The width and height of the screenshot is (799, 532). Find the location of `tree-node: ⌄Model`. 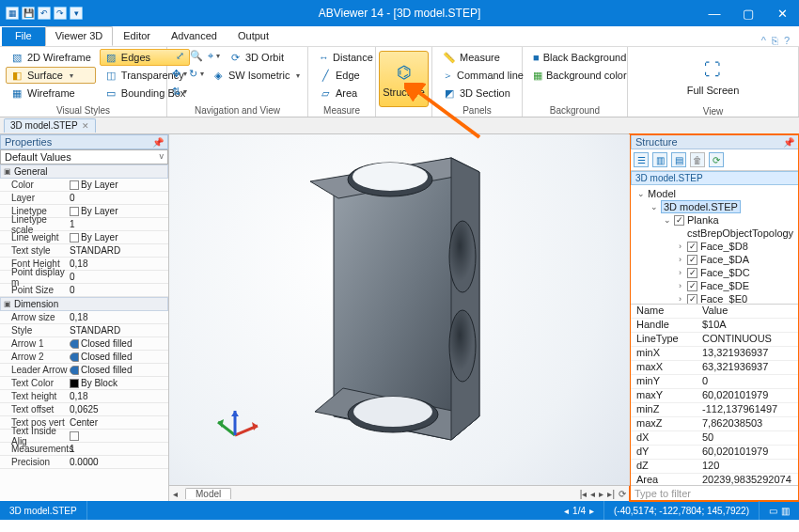

tree-node: ⌄Model is located at coordinates (716, 194).